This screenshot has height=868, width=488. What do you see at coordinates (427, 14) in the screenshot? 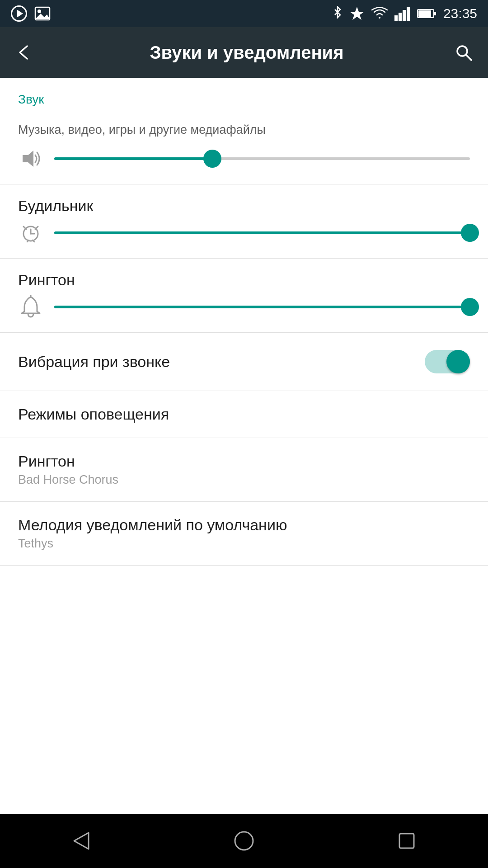
I see `battery-icon` at bounding box center [427, 14].